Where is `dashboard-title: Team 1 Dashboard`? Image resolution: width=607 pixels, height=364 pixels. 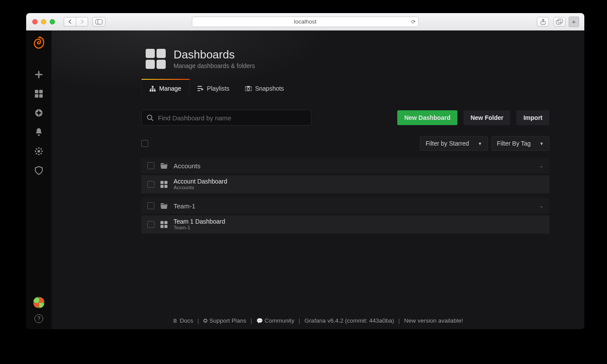 dashboard-title: Team 1 Dashboard is located at coordinates (199, 221).